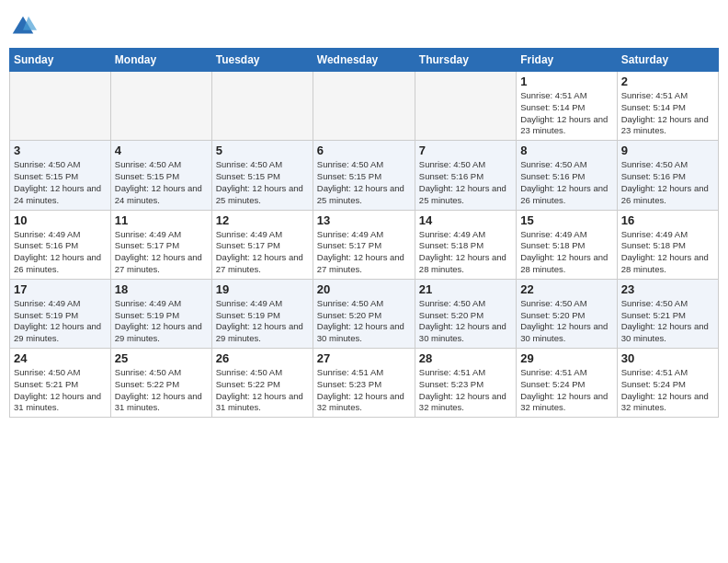 Image resolution: width=728 pixels, height=563 pixels. Describe the element at coordinates (566, 383) in the screenshot. I see `calendar-cell: 29Sunrise: 4:51 AMSunset: 5:24 PMDayligh…` at that location.